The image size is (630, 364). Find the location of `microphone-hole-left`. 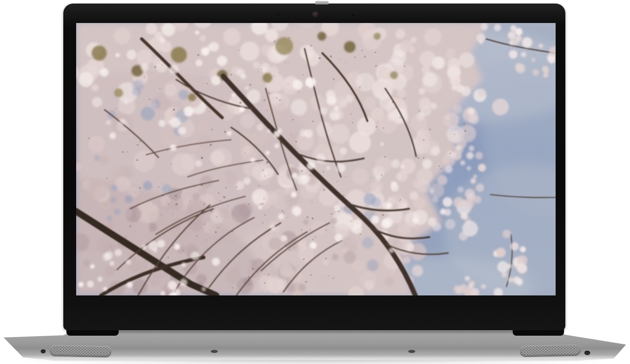

microphone-hole-left is located at coordinates (278, 15).